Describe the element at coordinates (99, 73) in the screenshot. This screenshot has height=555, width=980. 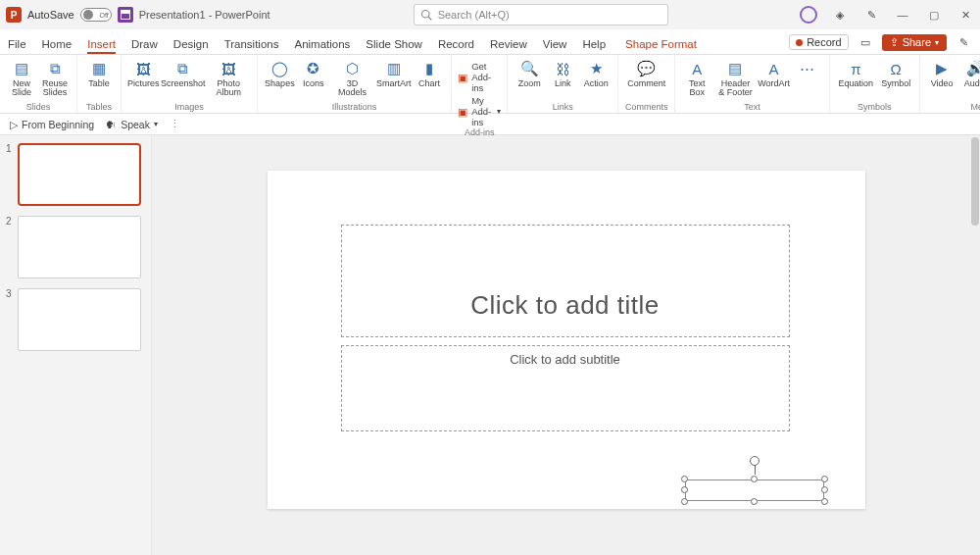
I see `table-button: ▦Table` at that location.